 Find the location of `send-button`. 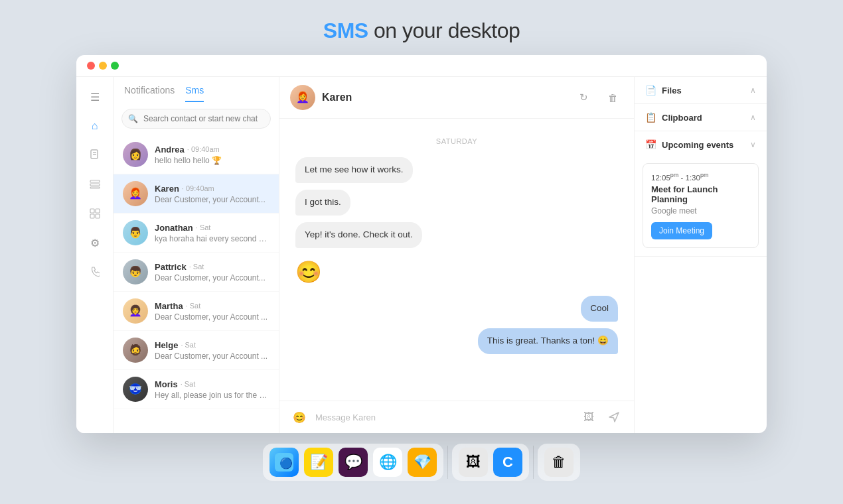

send-button is located at coordinates (614, 417).